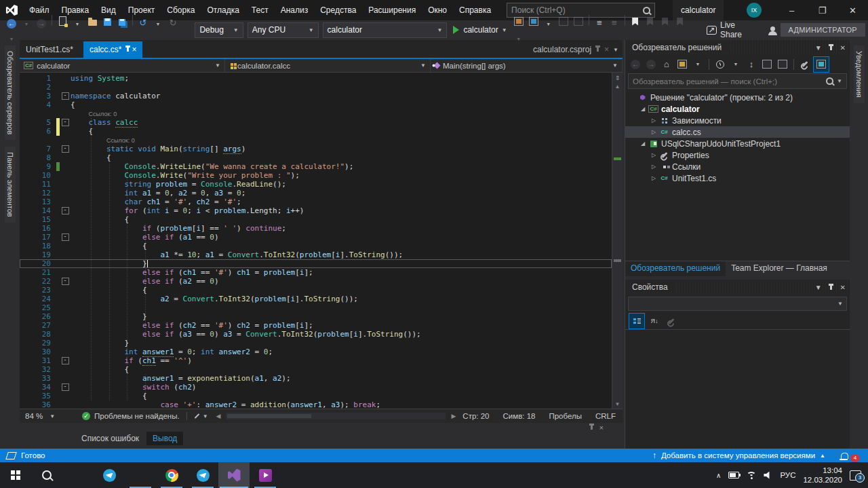 This screenshot has height=488, width=868. What do you see at coordinates (601, 428) in the screenshot?
I see `close-panel-icon: ×` at bounding box center [601, 428].